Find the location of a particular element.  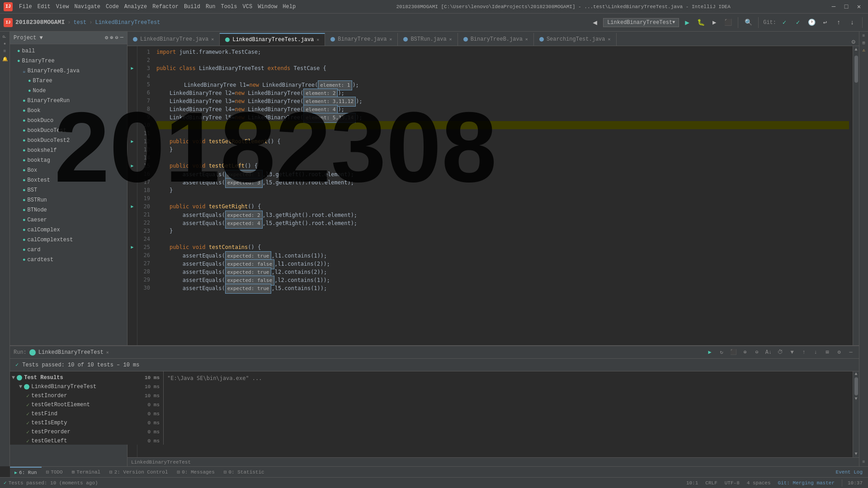

git-checkmark2: ✓ is located at coordinates (798, 23).